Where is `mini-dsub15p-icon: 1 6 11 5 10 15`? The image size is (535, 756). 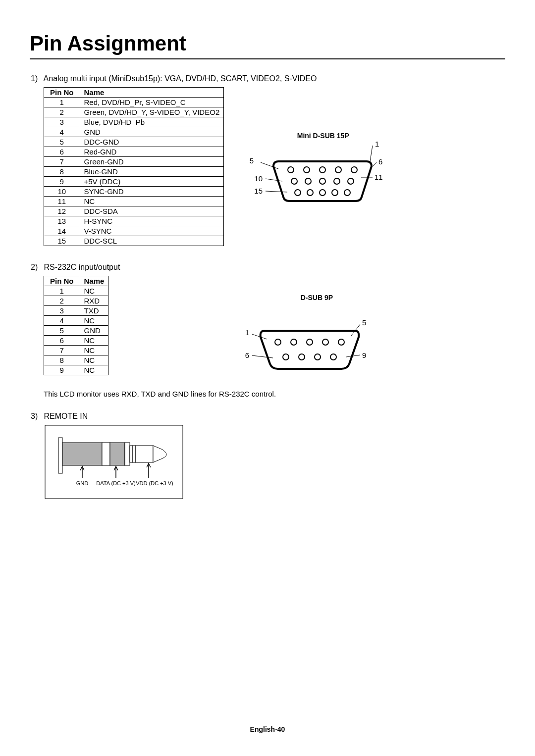
mini-dsub15p-icon: 1 6 11 5 10 15 is located at coordinates (323, 179).